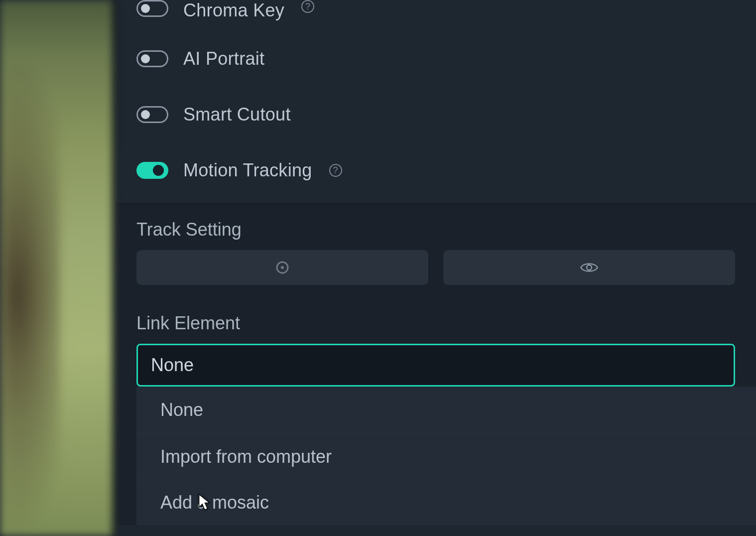  What do you see at coordinates (589, 268) in the screenshot?
I see `track-preview-button` at bounding box center [589, 268].